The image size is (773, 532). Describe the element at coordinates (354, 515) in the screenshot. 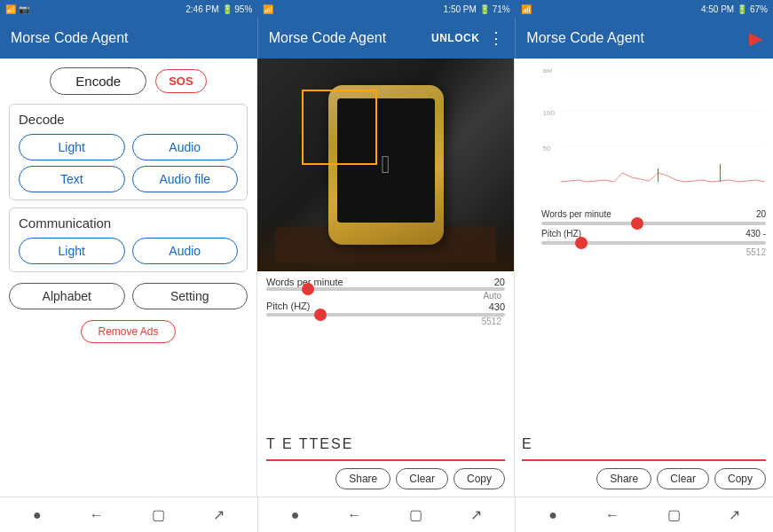

I see `nav-back-mid: ←` at that location.